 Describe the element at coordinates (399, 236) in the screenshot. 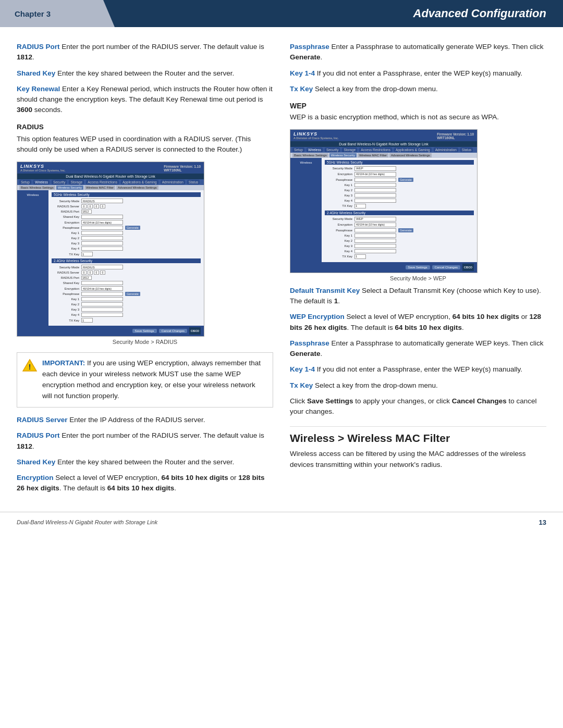

I see `rs-key1-wep2: Key 1` at that location.